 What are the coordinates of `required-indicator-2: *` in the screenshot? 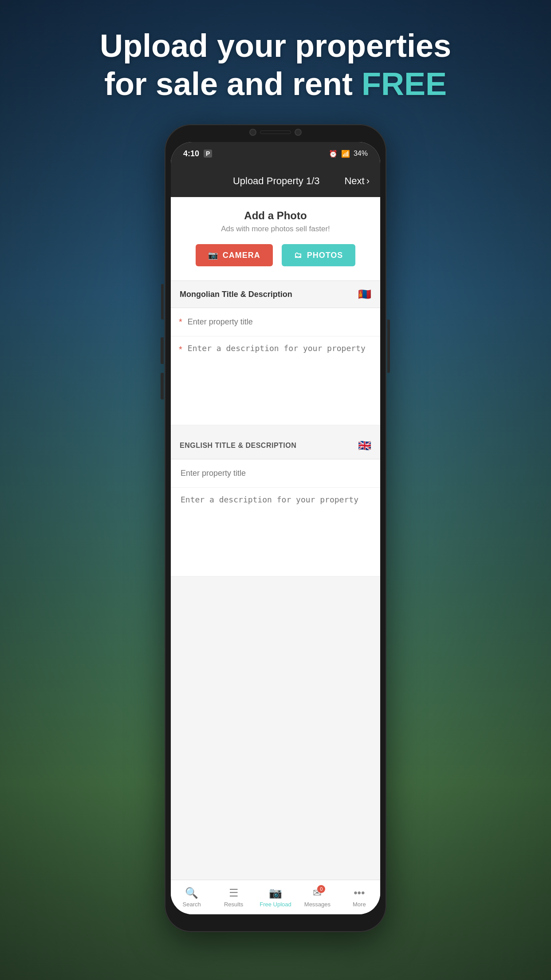 It's located at (181, 350).